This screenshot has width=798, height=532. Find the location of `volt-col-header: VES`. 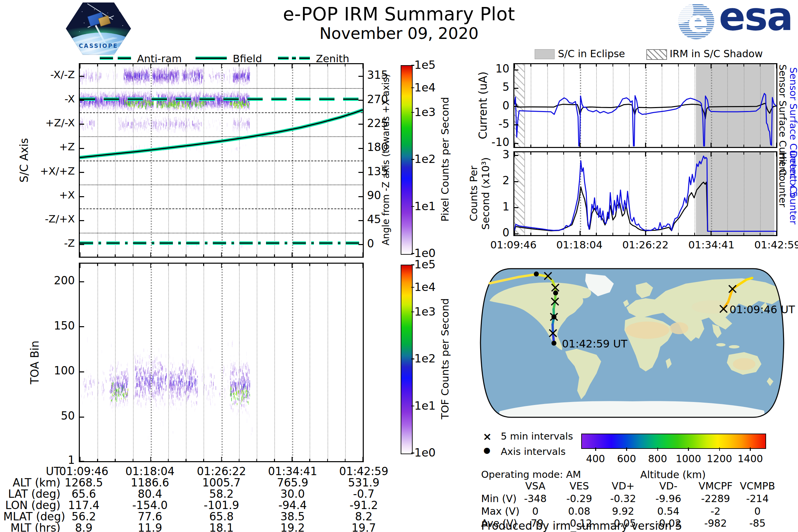

volt-col-header: VES is located at coordinates (580, 486).